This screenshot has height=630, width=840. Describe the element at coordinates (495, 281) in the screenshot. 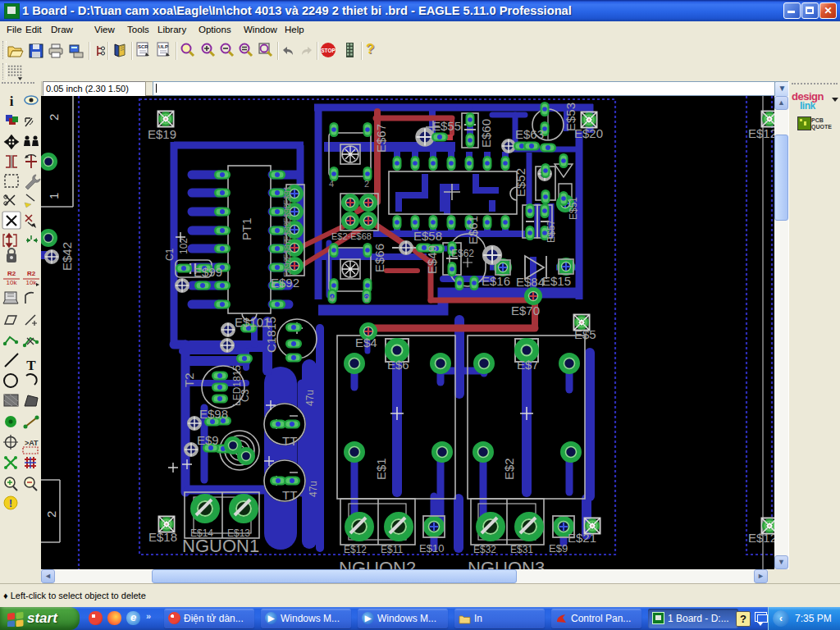

I see `svg-text: E$16` at that location.